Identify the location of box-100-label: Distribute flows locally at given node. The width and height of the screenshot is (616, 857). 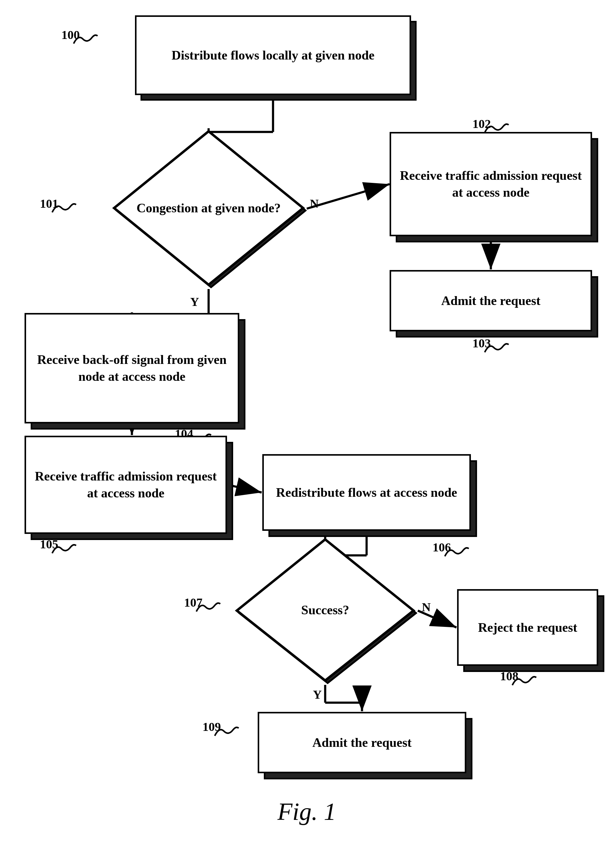
(273, 55).